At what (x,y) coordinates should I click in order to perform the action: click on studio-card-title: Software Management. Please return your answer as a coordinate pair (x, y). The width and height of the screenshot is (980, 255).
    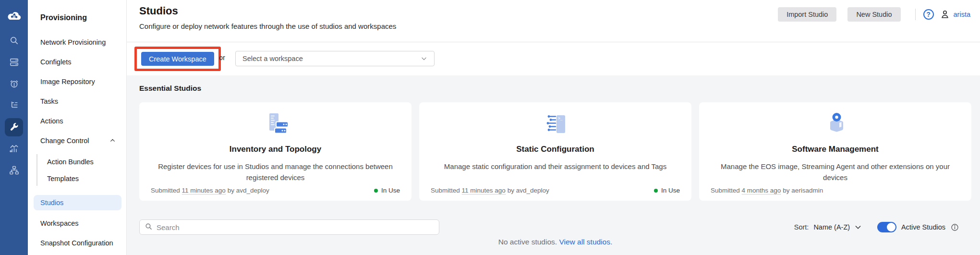
    Looking at the image, I should click on (835, 149).